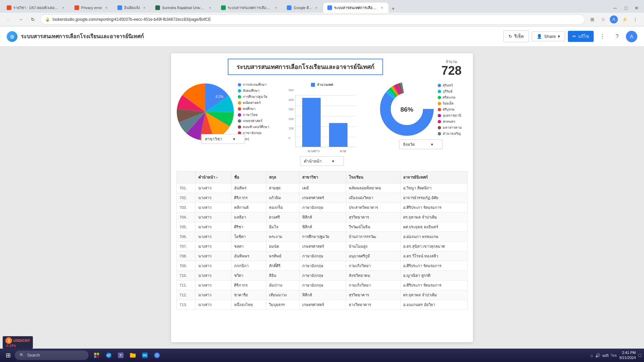 The image size is (644, 362). Describe the element at coordinates (603, 19) in the screenshot. I see `bookmark-button: ☆` at that location.